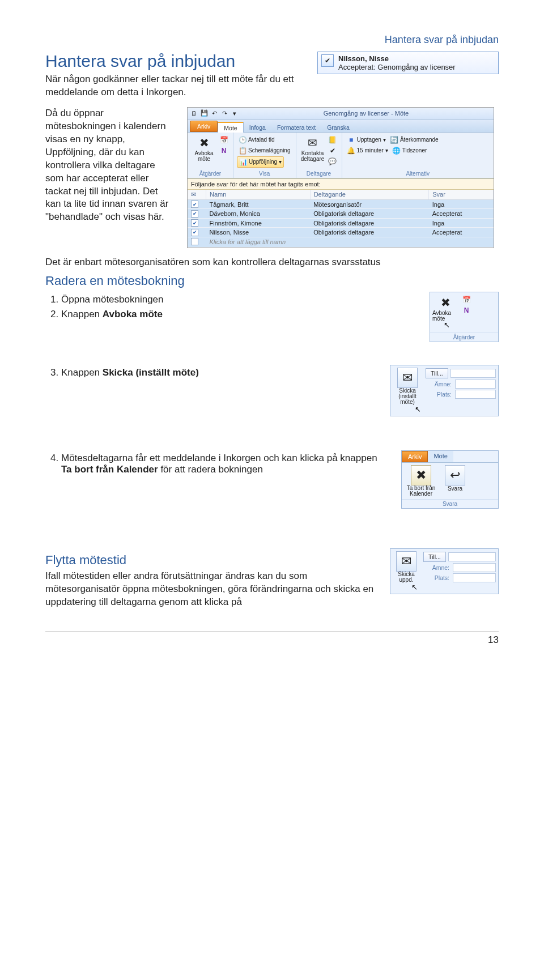 The height and width of the screenshot is (980, 544). I want to click on tab-formatera-text: Formatera text, so click(296, 127).